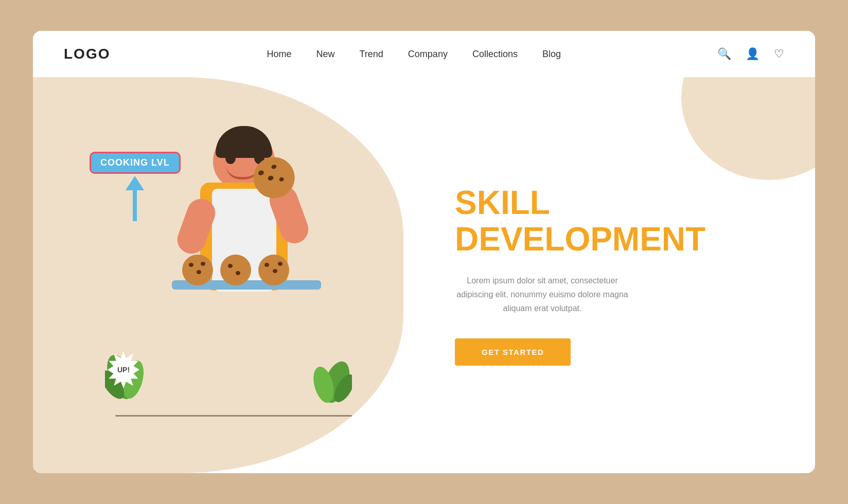 The image size is (848, 504). Describe the element at coordinates (279, 55) in the screenshot. I see `nav-item-home: Home` at that location.